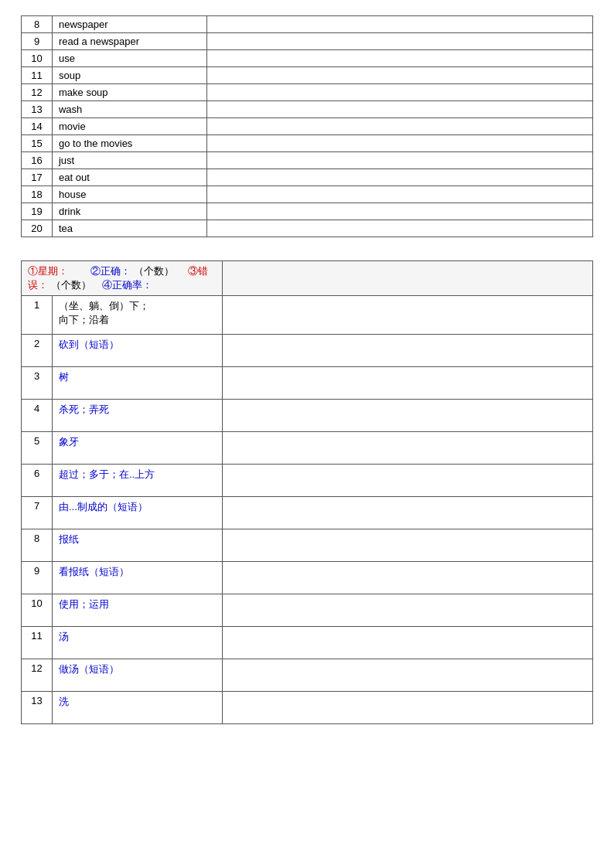 The image size is (614, 868). What do you see at coordinates (308, 144) in the screenshot?
I see `table-row: 15 go to the movies` at bounding box center [308, 144].